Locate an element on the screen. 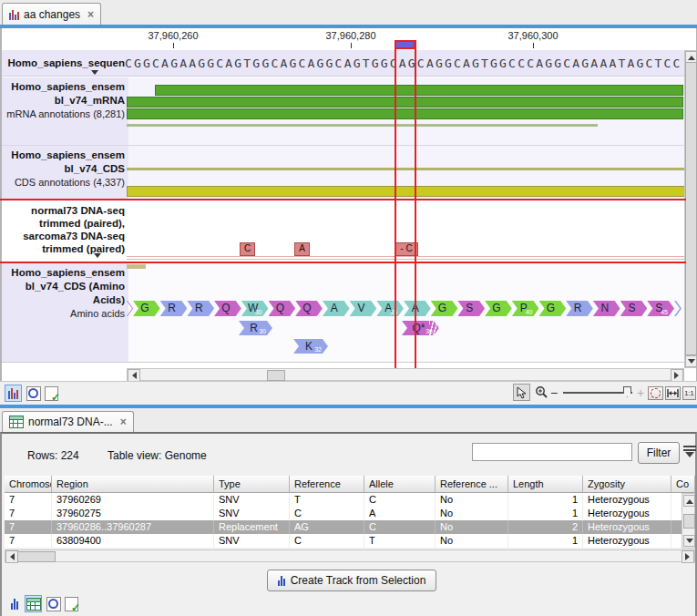  amino-acid-number: 30 is located at coordinates (259, 312).